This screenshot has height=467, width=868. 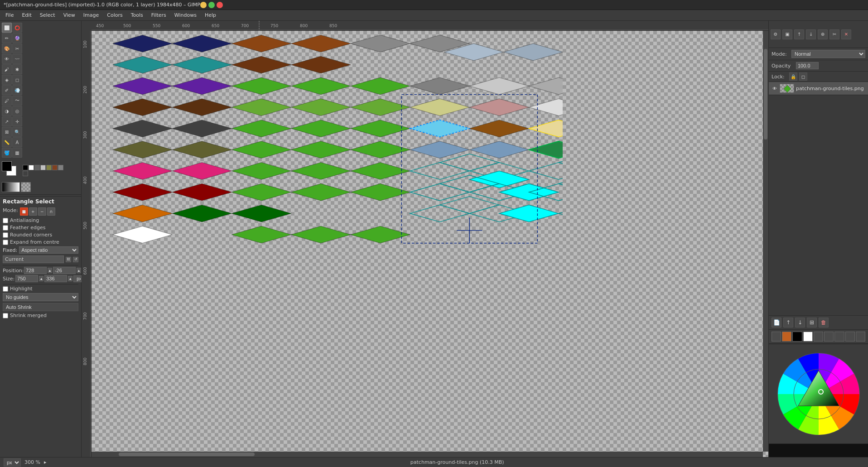 I want to click on layer-item: 👁 patchman-ground-tiles.png, so click(x=818, y=89).